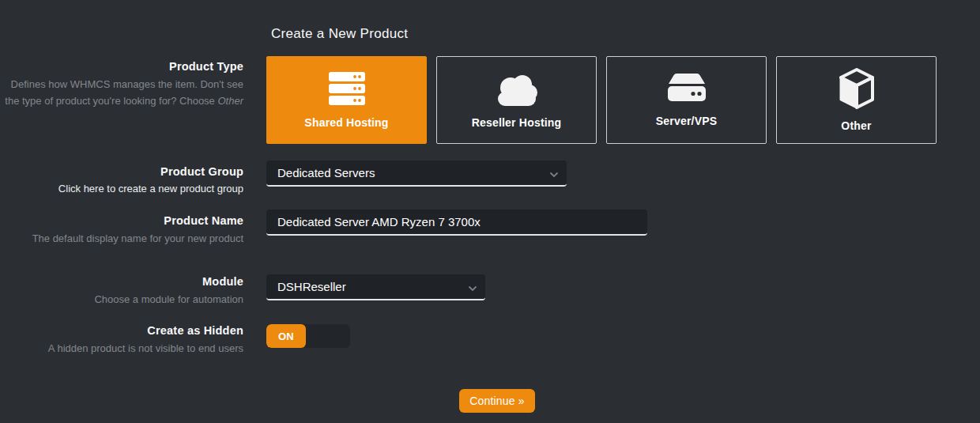  I want to click on product-name-label: Product Name, so click(122, 221).